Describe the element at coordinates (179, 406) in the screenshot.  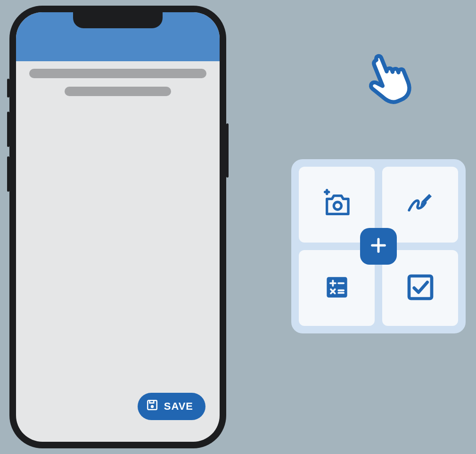
I see `save-button-label: SAVE` at that location.